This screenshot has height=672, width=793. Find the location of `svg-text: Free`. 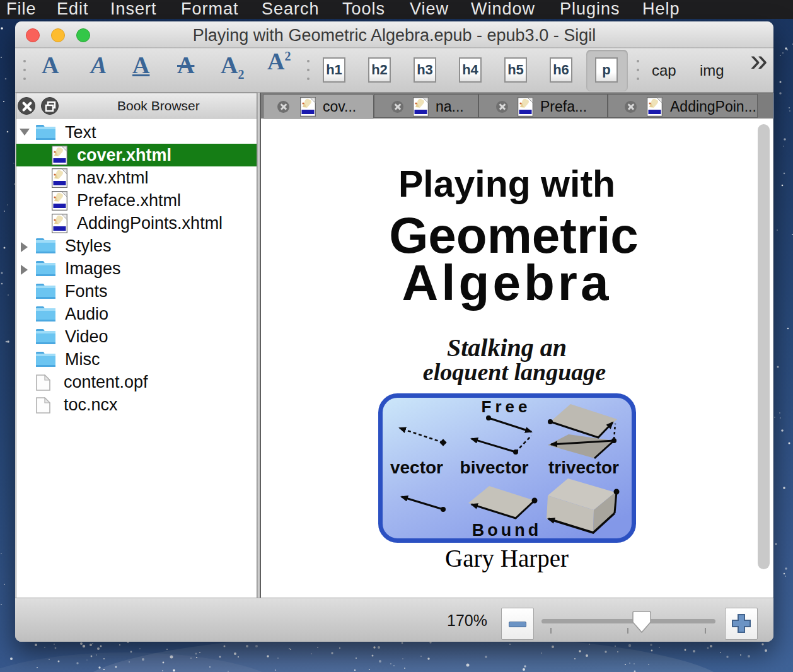

svg-text: Free is located at coordinates (507, 407).